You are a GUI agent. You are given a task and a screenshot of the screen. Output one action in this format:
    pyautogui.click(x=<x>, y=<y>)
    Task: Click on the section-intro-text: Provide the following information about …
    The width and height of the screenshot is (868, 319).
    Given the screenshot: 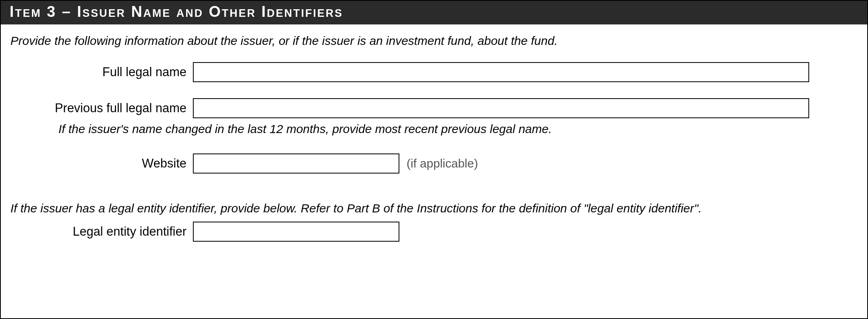 What is the action you would take?
    pyautogui.click(x=434, y=41)
    